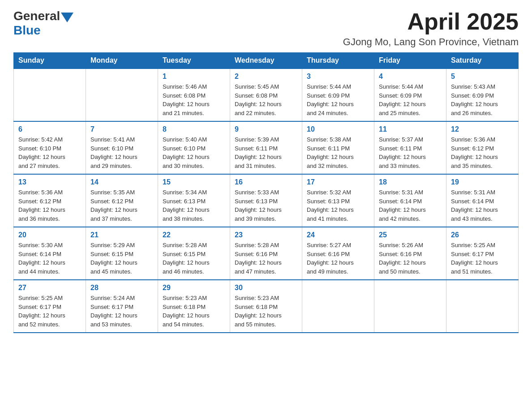  Describe the element at coordinates (50, 253) in the screenshot. I see `table-row: 20Sunrise: 5:30 AM Sunset: 6:14 PM Dayli…` at that location.